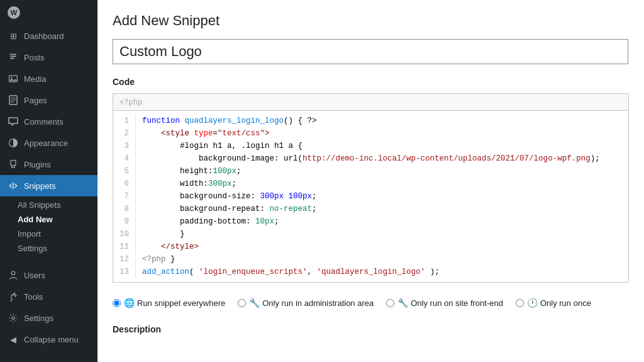  What do you see at coordinates (13, 275) in the screenshot?
I see `users-icon` at bounding box center [13, 275].